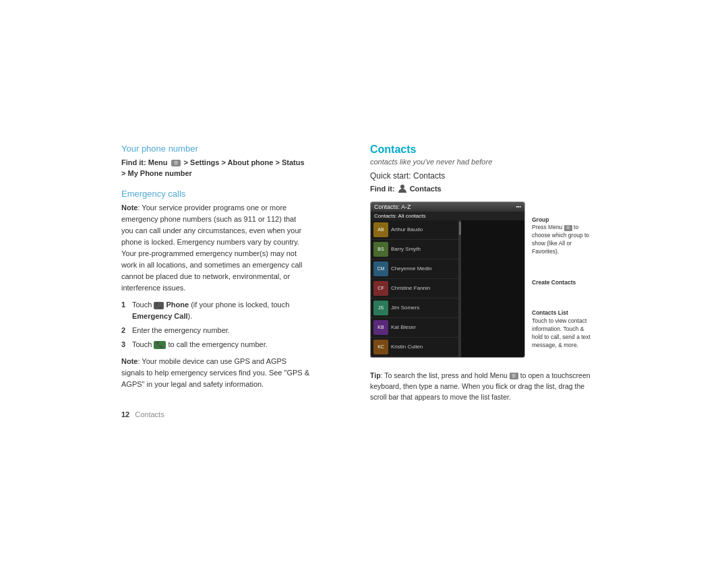  Describe the element at coordinates (381, 269) in the screenshot. I see `avatar-cheyenne: CM` at that location.